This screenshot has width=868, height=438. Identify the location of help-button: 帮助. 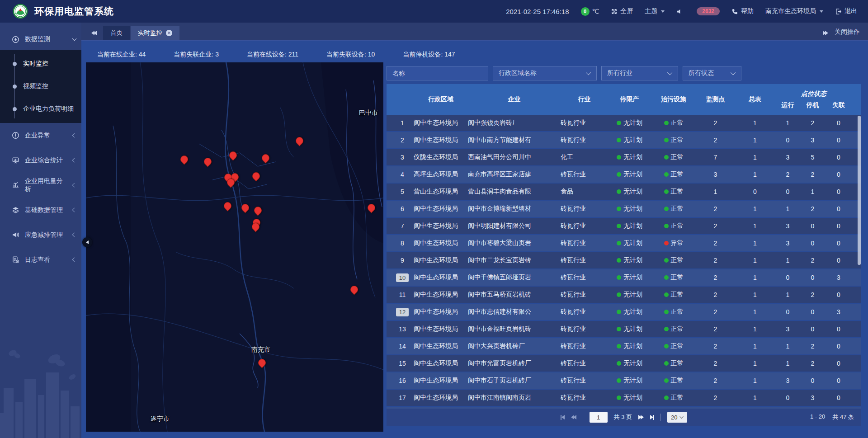
(742, 11).